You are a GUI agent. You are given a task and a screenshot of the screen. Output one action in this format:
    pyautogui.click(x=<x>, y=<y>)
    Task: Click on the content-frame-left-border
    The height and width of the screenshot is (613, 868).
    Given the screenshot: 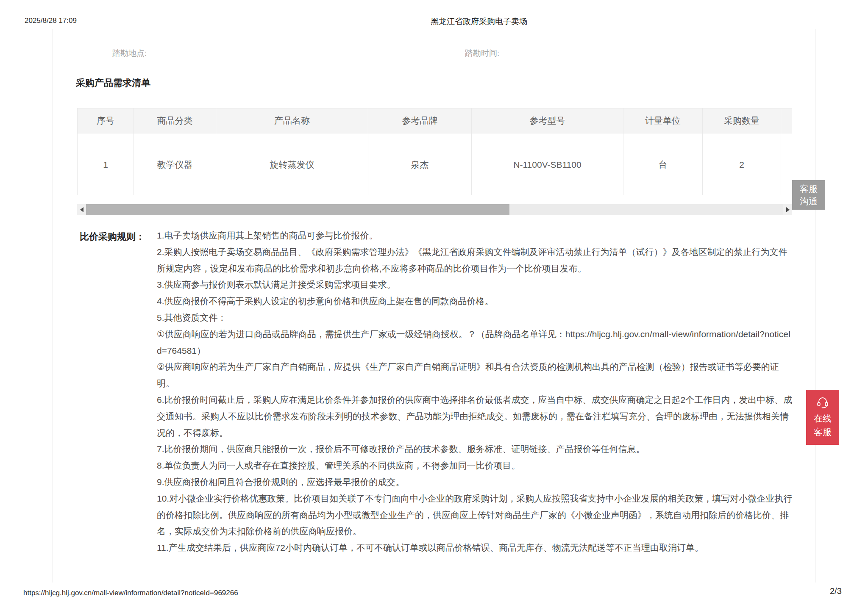 What is the action you would take?
    pyautogui.click(x=53, y=306)
    